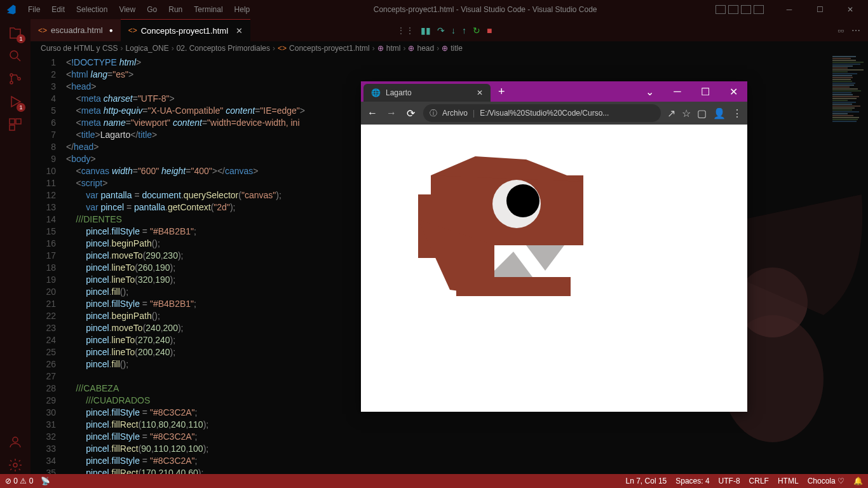 This screenshot has width=868, height=488. Describe the element at coordinates (733, 10) in the screenshot. I see `layout-panel-icon` at that location.